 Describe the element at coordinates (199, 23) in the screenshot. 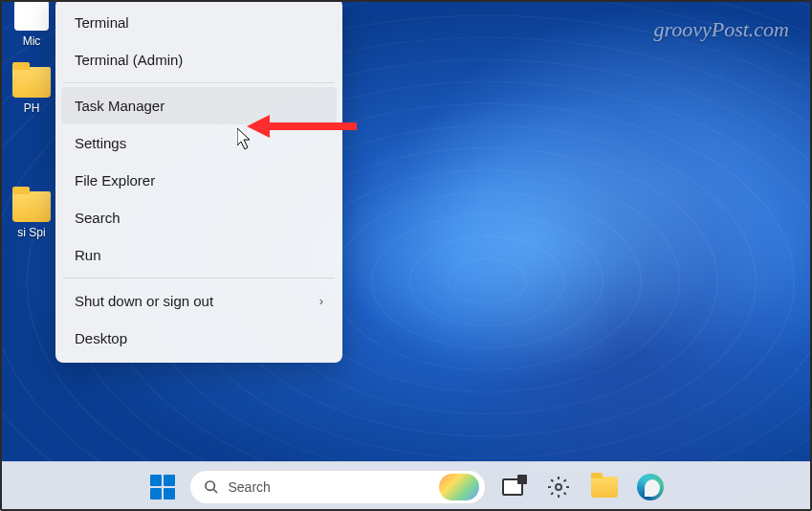

I see `menu-item-terminal: Terminal` at that location.